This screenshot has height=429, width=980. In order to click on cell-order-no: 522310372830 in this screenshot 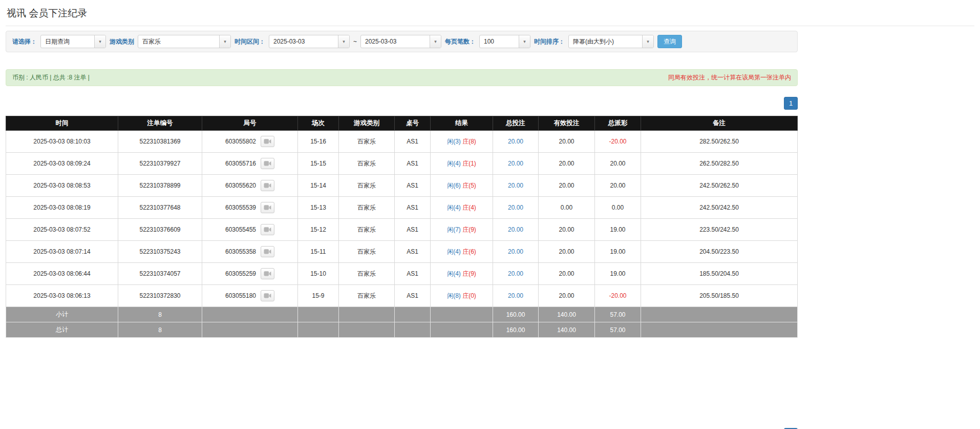, I will do `click(160, 296)`.